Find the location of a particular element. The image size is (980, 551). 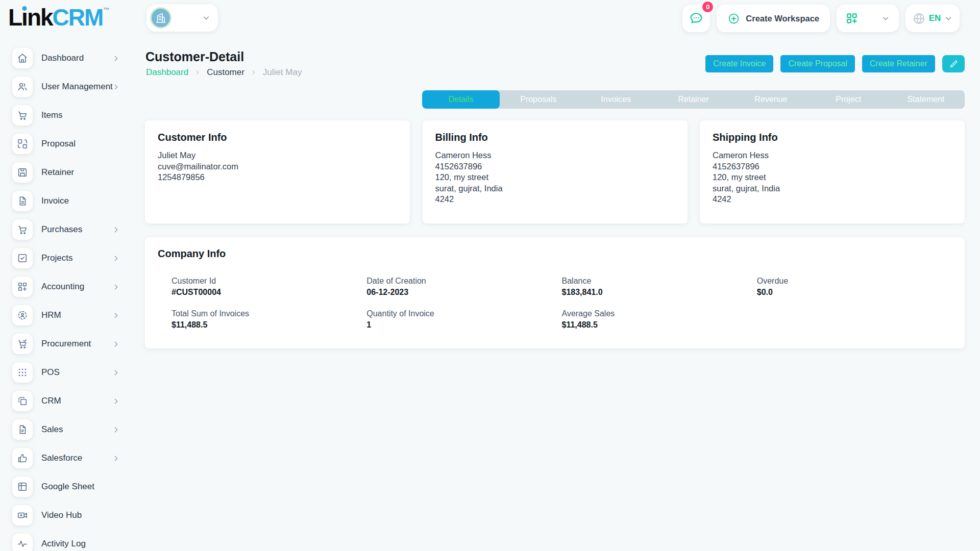

sidebar-item-label: Purchases is located at coordinates (62, 230).